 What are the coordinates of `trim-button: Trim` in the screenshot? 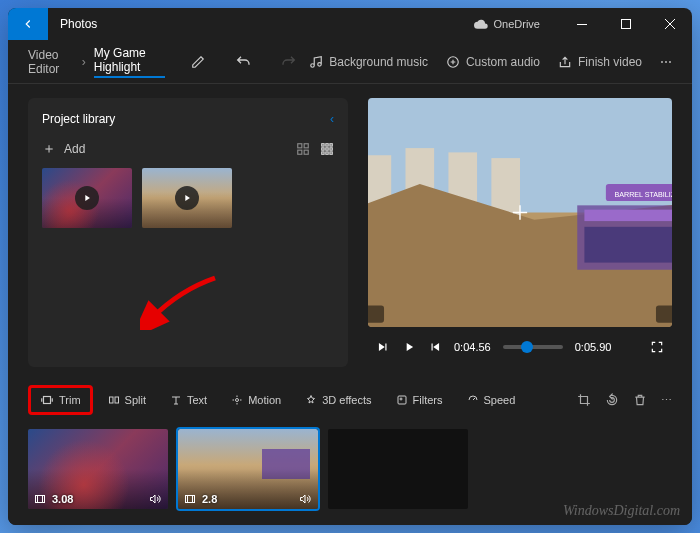 It's located at (60, 400).